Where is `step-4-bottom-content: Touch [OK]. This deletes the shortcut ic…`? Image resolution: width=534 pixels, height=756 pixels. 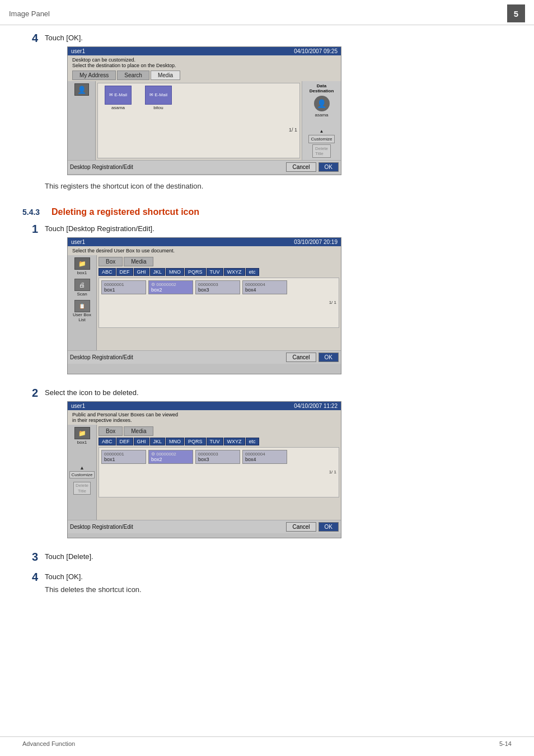 step-4-bottom-content: Touch [OK]. This deletes the shortcut ic… is located at coordinates (278, 585).